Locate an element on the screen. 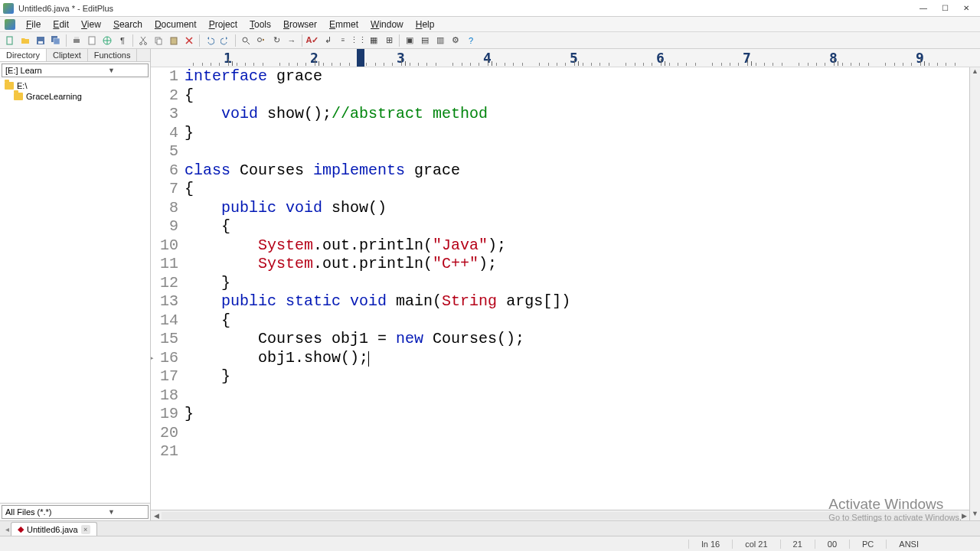 The image size is (980, 551). menu-emmet: Emmet is located at coordinates (344, 24).